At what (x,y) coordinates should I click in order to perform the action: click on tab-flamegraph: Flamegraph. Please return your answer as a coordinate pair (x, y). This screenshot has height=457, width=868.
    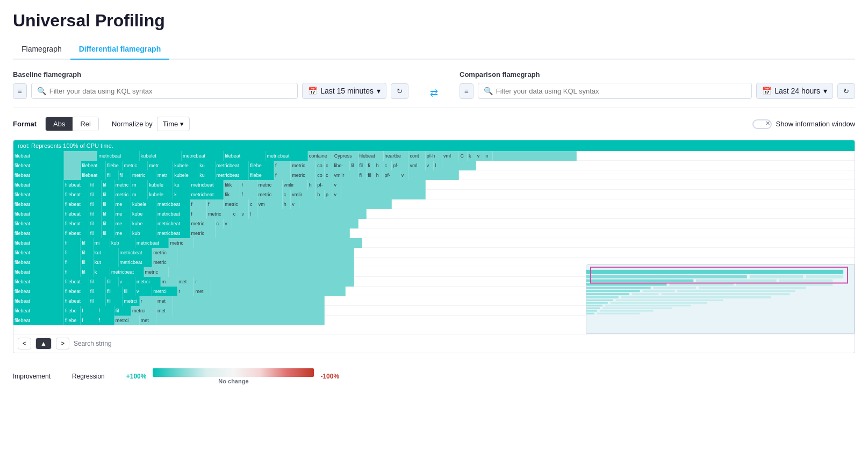
    Looking at the image, I should click on (42, 49).